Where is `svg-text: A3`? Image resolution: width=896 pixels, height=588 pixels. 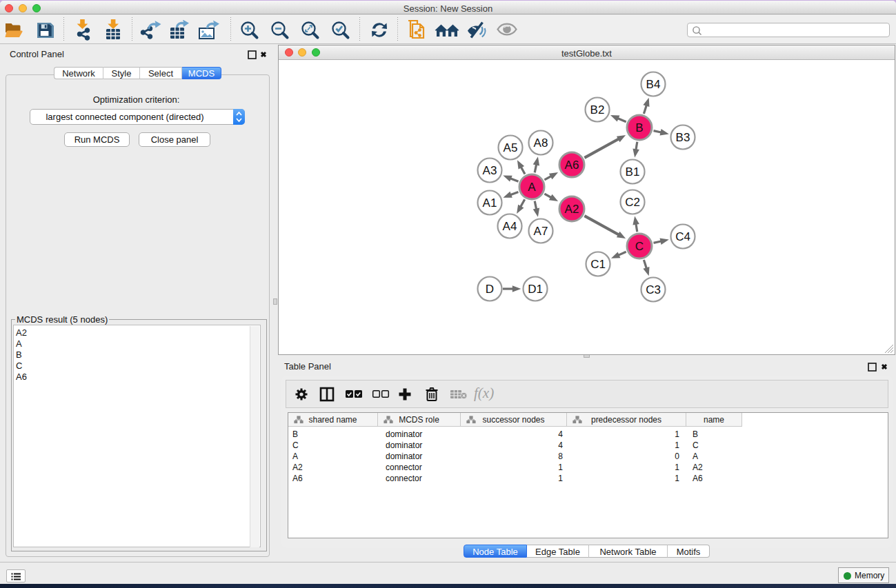 svg-text: A3 is located at coordinates (490, 171).